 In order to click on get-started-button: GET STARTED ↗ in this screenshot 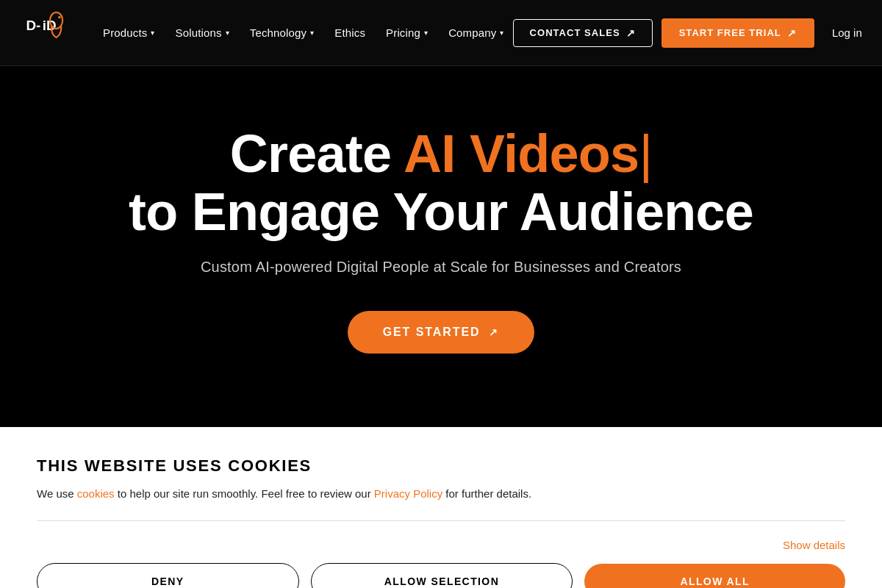, I will do `click(441, 332)`.